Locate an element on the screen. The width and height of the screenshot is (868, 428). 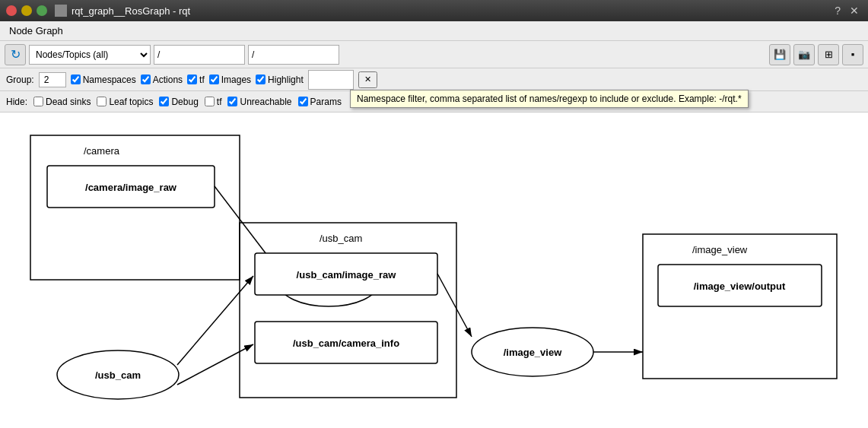
tf-checkbox is located at coordinates (192, 79).